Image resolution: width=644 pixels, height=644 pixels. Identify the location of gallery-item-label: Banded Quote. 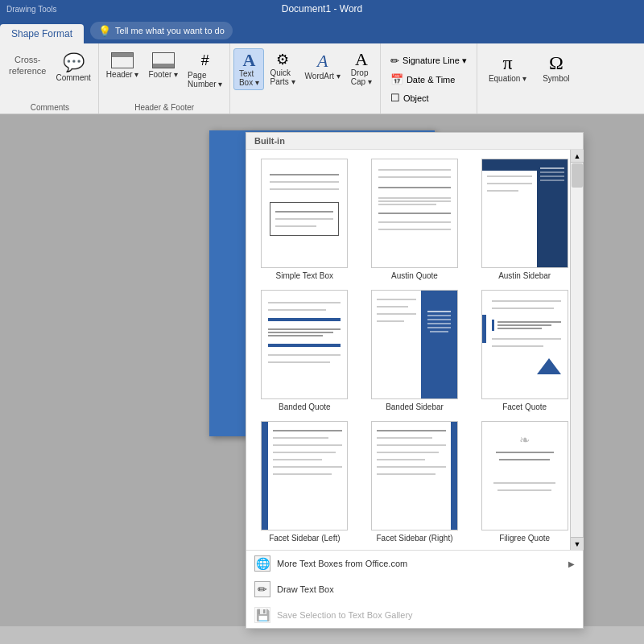
(304, 407).